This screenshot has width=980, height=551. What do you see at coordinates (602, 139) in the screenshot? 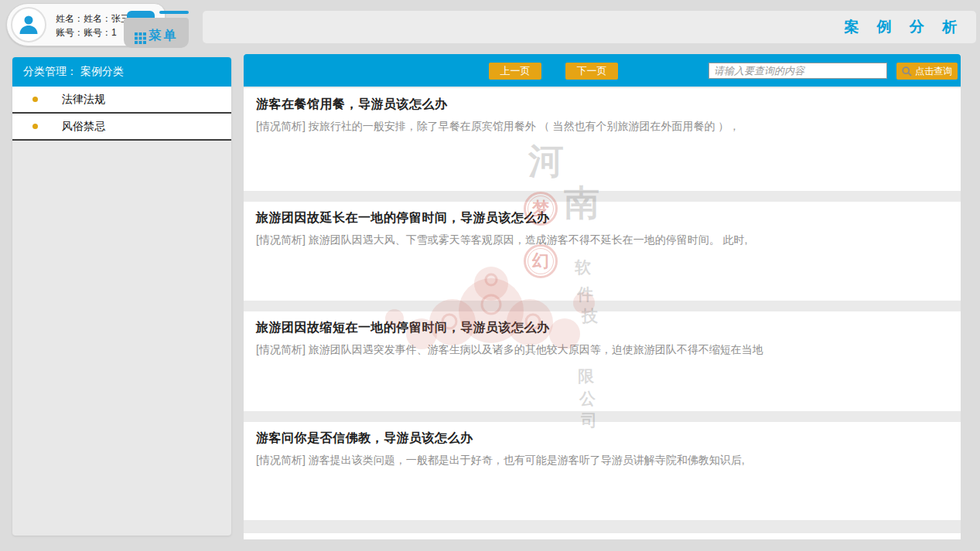
I see `case-list-item: 游客在餐馆用餐，导游员该怎么办 [情况简析] 按旅行社的一般安排，除了早餐在原宾…` at bounding box center [602, 139].